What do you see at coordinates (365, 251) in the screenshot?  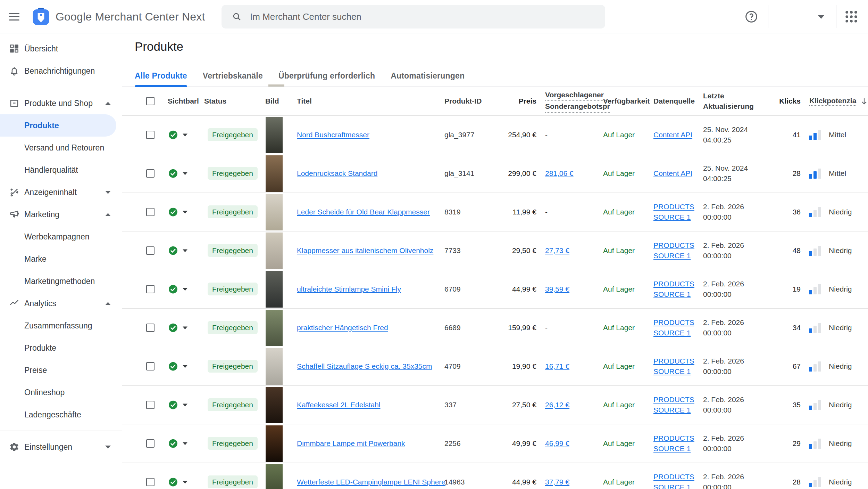 I see `product-title-link: Klappmesser aus italienischem Olivenholz` at bounding box center [365, 251].